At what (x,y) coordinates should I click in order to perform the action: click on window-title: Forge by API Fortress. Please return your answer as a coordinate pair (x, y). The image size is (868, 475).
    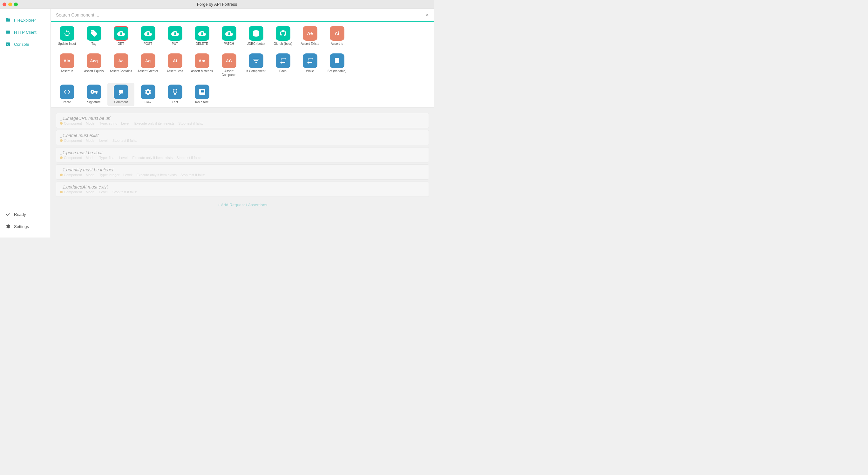
    Looking at the image, I should click on (217, 4).